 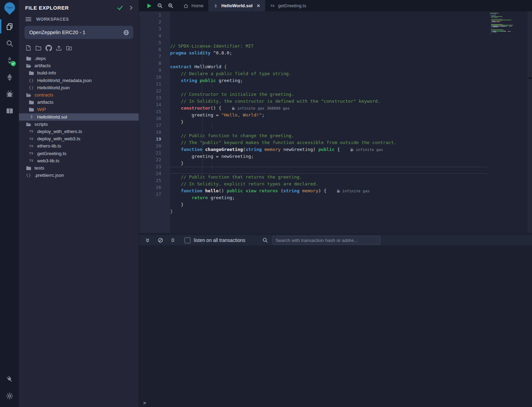 What do you see at coordinates (147, 241) in the screenshot?
I see `collapse-terminal-icon` at bounding box center [147, 241].